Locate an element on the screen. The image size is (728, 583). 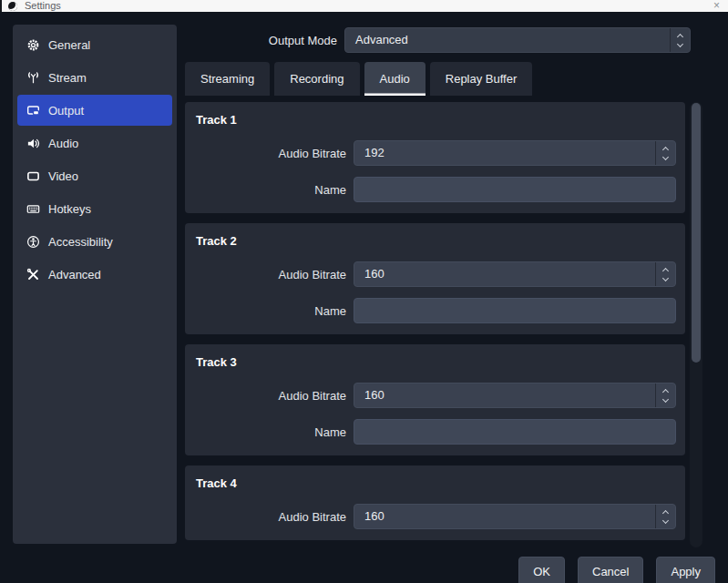
output-tab-bar: Streaming Recording Audio Replay Buffer is located at coordinates (359, 78).